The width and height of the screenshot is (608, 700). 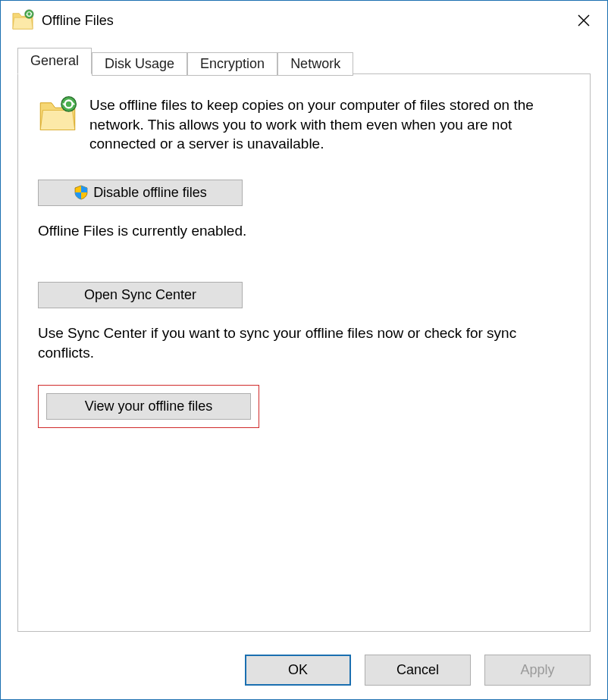 I want to click on disable-offline-files-button: Disable offline files, so click(x=140, y=192).